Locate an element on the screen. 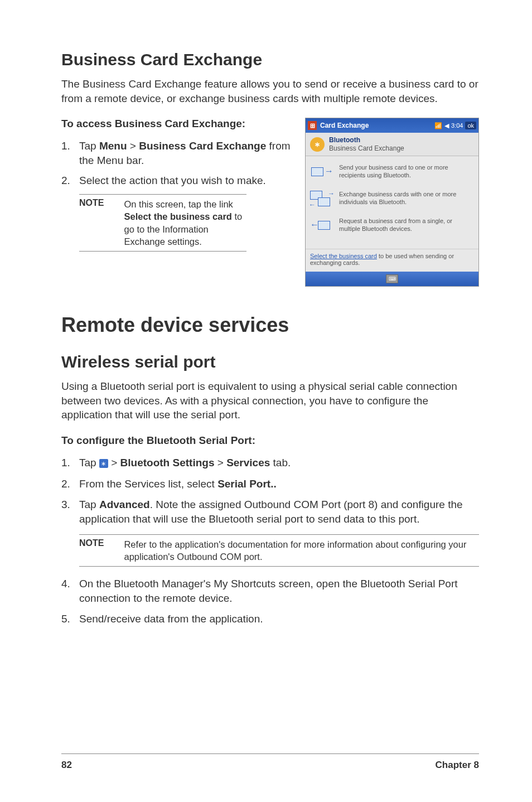  note-text-part: On this screen, tap the link is located at coordinates (178, 204).